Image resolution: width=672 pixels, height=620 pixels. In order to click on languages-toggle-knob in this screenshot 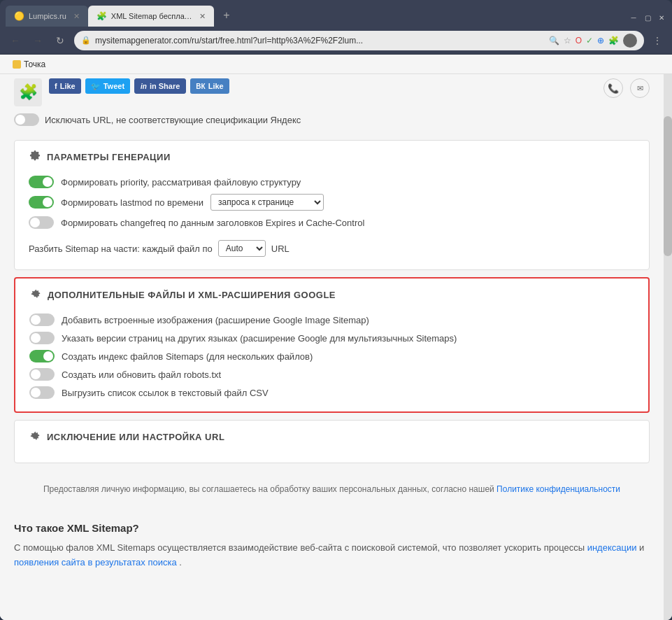, I will do `click(36, 338)`.